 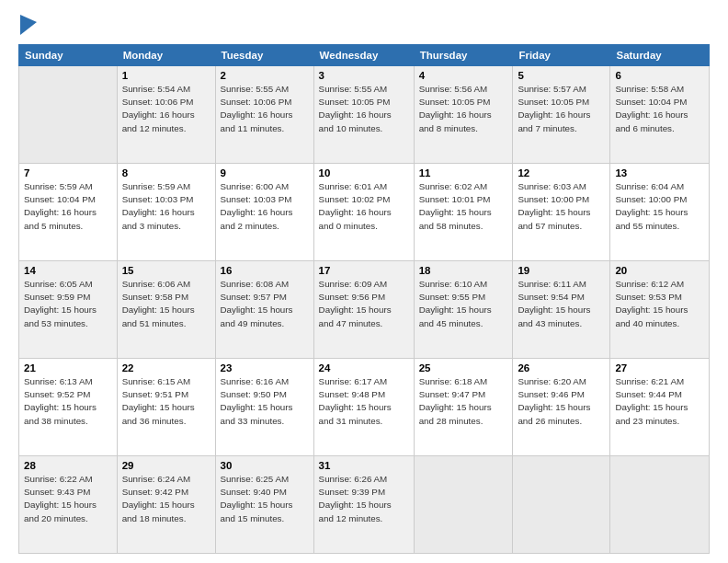 I want to click on day-info: Sunrise: 5:55 AM Sunset: 10:06 PM Daylig…, so click(x=265, y=109).